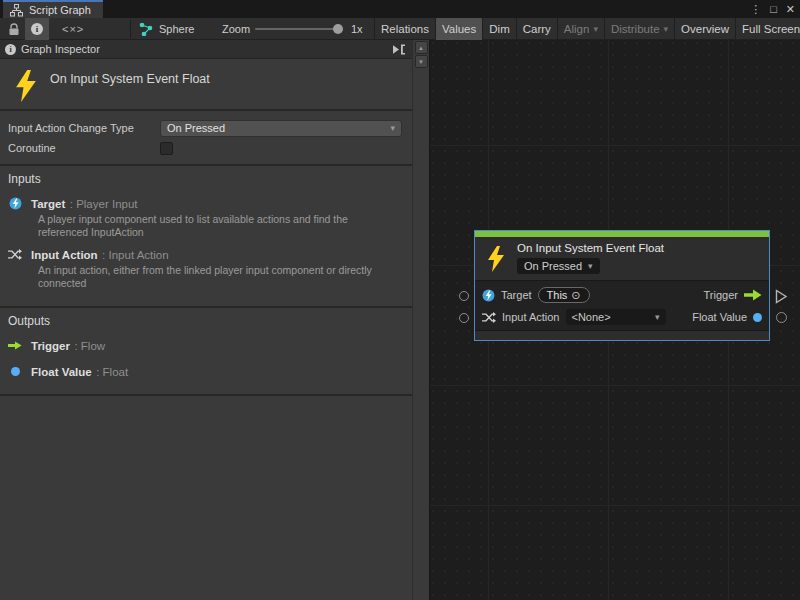 The width and height of the screenshot is (800, 600). What do you see at coordinates (206, 50) in the screenshot?
I see `graph-inspector-header: i Graph Inspector` at bounding box center [206, 50].